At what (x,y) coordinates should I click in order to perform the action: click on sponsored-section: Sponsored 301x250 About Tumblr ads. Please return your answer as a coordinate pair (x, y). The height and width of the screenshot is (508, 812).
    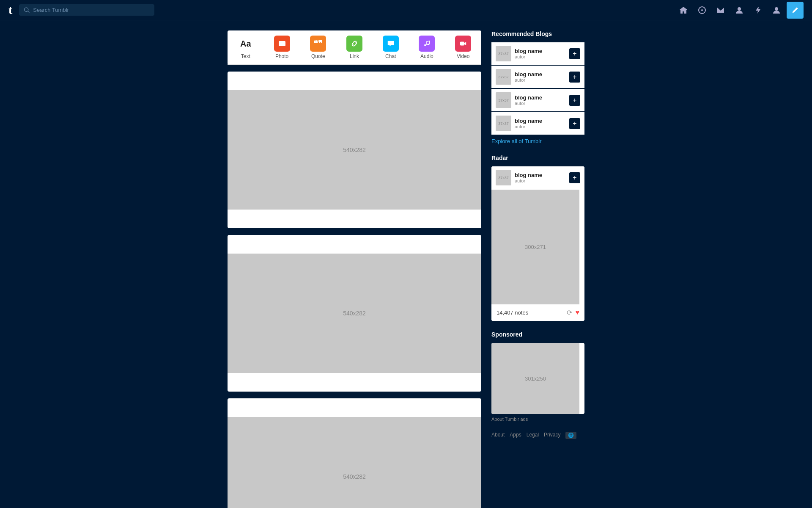
    Looking at the image, I should click on (538, 376).